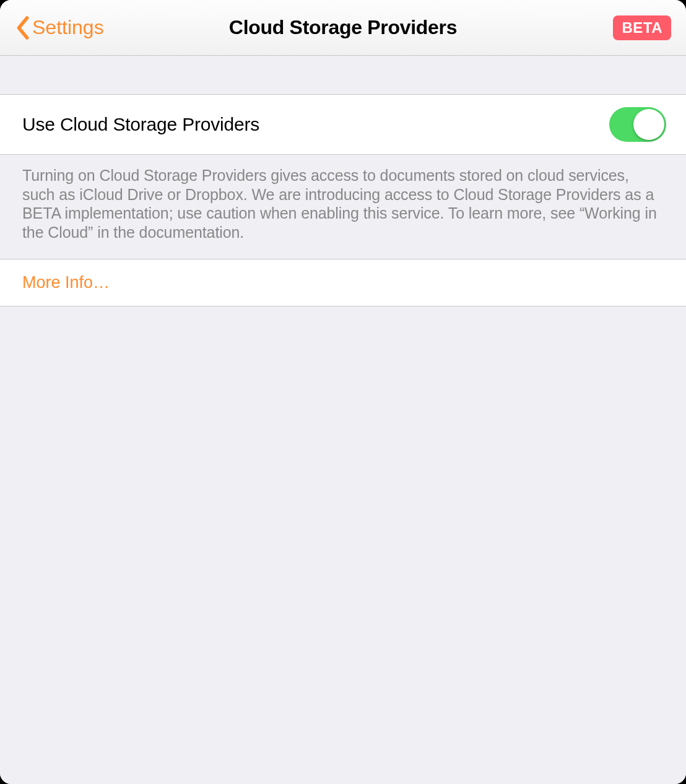 This screenshot has height=784, width=686. What do you see at coordinates (59, 28) in the screenshot?
I see `back-button: Settings` at bounding box center [59, 28].